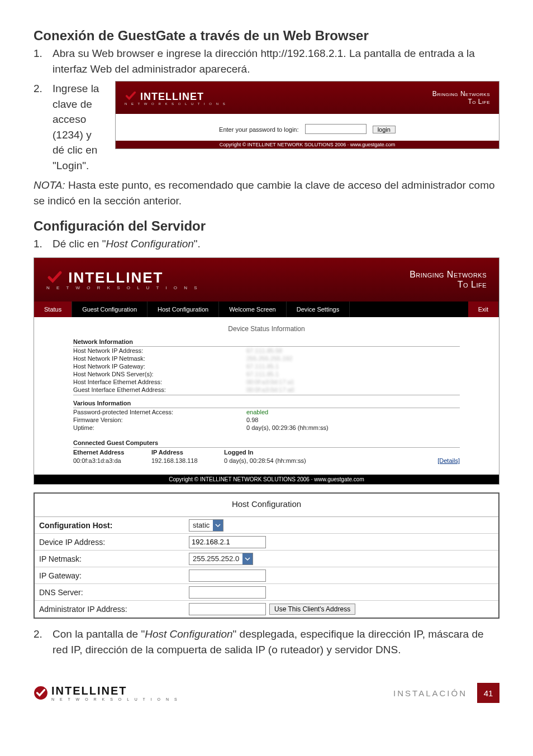  What do you see at coordinates (266, 556) in the screenshot?
I see `host-config-panel: Host Configuration Configuration Host: s…` at bounding box center [266, 556].